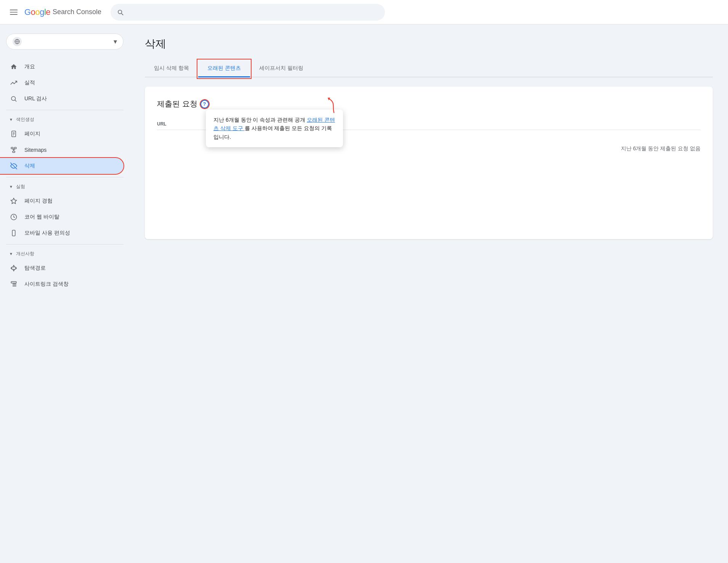 The height and width of the screenshot is (563, 728). I want to click on sidebar-nav: 개요 실적 URL 검사 ▼ 색인생성, so click(65, 175).